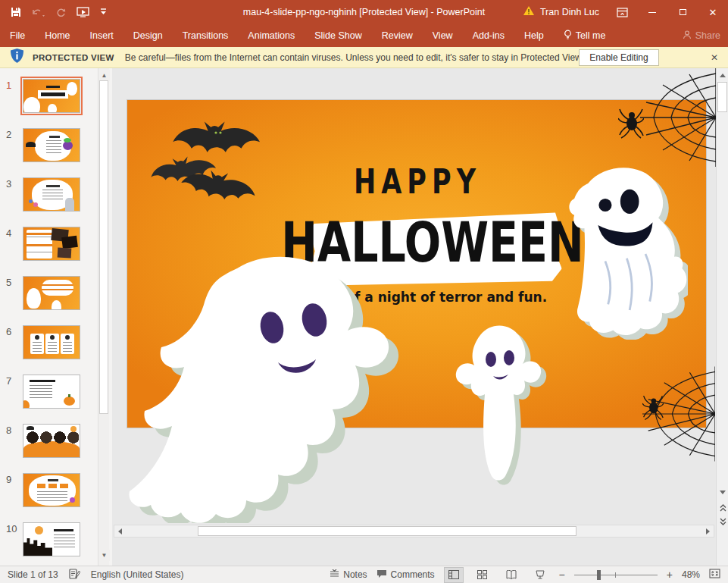  I want to click on close-button: ✕, so click(713, 12).